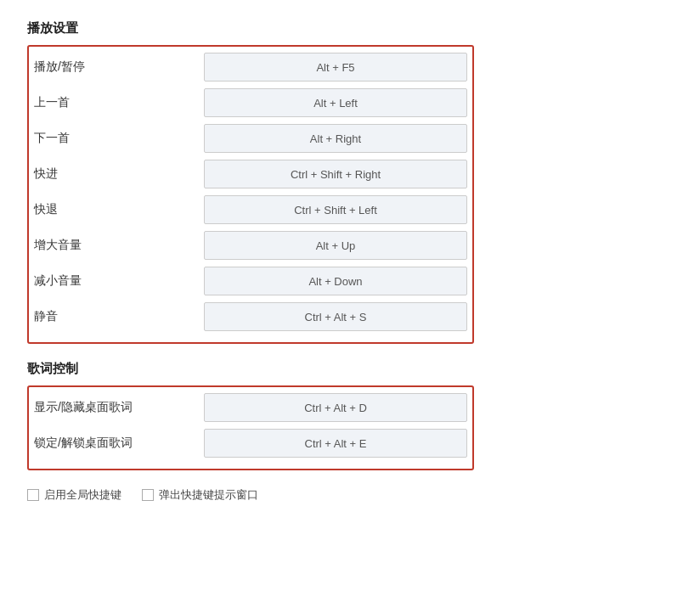 This screenshot has height=613, width=700. I want to click on playback-label-1: 上一首, so click(119, 103).